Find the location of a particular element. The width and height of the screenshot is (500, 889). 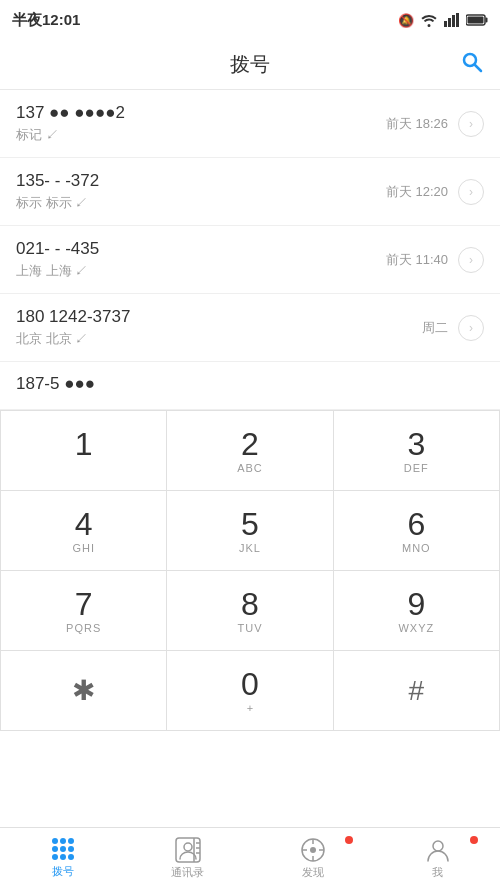

call-time: 周二 is located at coordinates (435, 328).